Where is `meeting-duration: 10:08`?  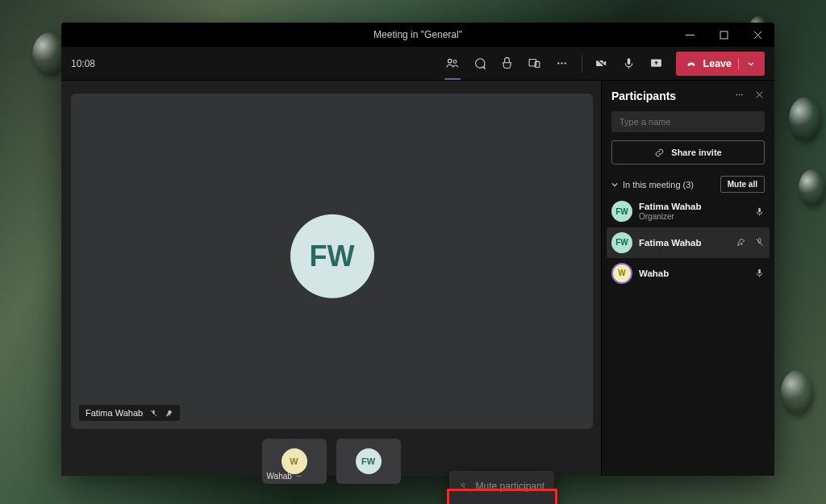 meeting-duration: 10:08 is located at coordinates (83, 64).